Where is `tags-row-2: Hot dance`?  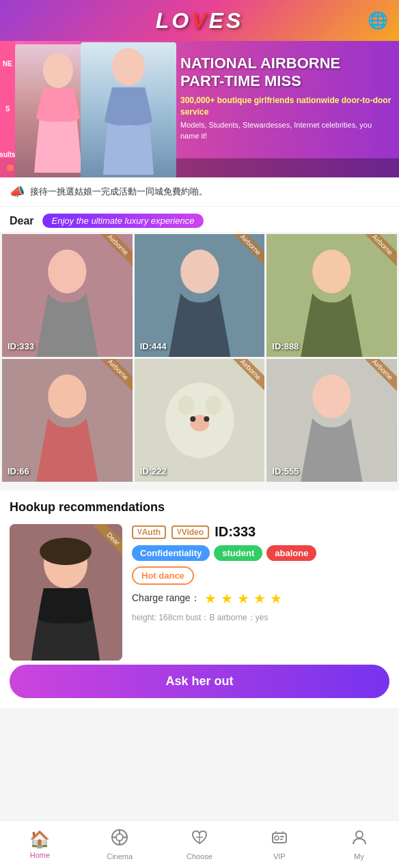
tags-row-2: Hot dance is located at coordinates (261, 576).